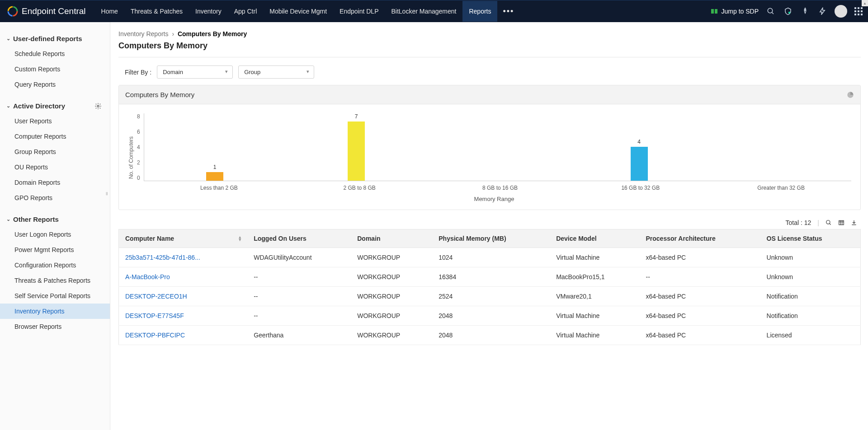  What do you see at coordinates (594, 296) in the screenshot?
I see `cell-model: VMware20,1` at bounding box center [594, 296].